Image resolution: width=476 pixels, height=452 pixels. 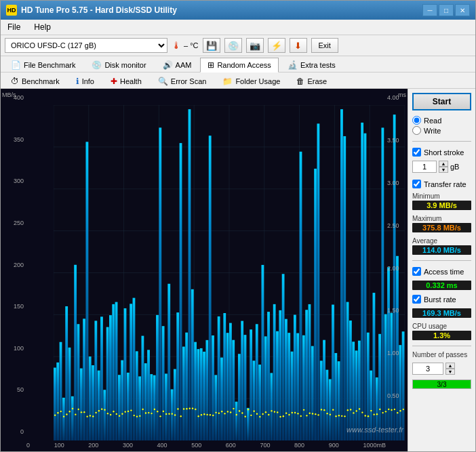 I want to click on stroke-unit-label: gB, so click(x=454, y=167).